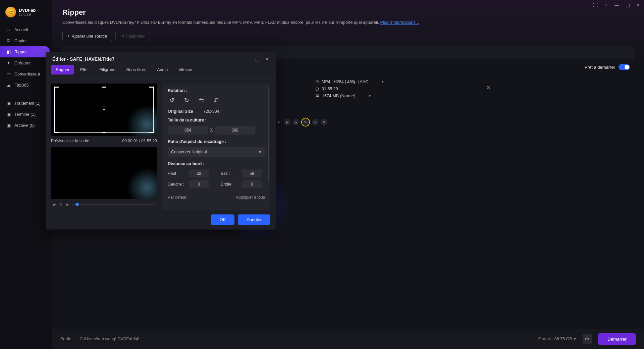  I want to click on edit-highlight: ✎, so click(306, 122).